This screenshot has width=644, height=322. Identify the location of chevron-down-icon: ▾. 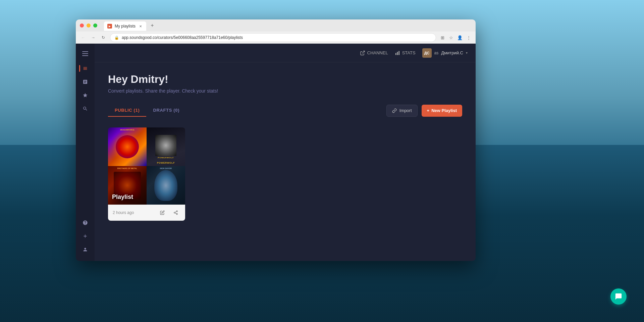
(467, 53).